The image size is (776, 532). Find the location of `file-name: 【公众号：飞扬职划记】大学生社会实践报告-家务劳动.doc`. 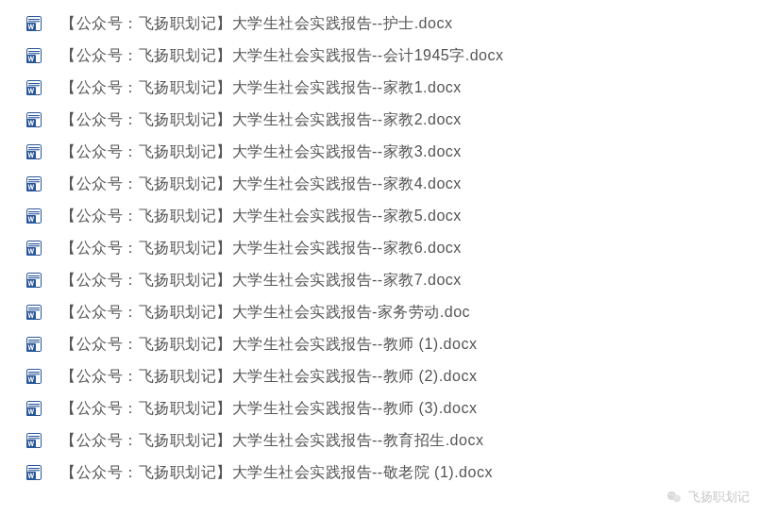

file-name: 【公众号：飞扬职划记】大学生社会实践报告-家务劳动.doc is located at coordinates (265, 313).